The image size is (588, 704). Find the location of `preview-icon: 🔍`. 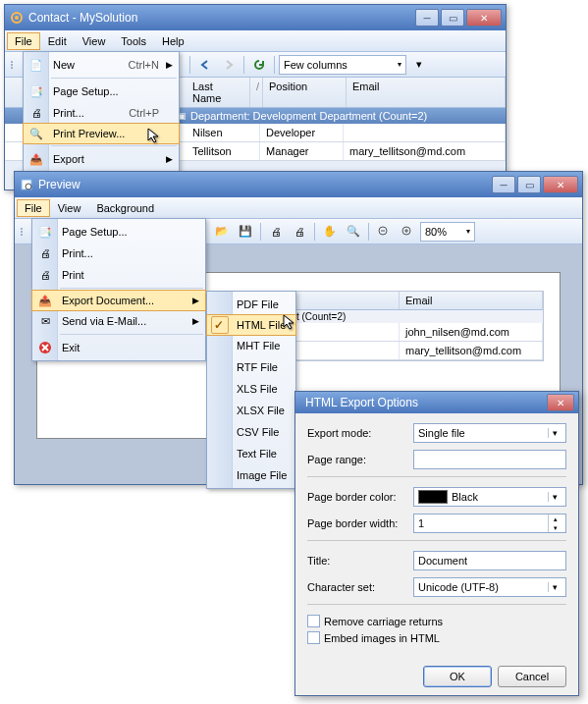

preview-icon: 🔍 is located at coordinates (36, 134).